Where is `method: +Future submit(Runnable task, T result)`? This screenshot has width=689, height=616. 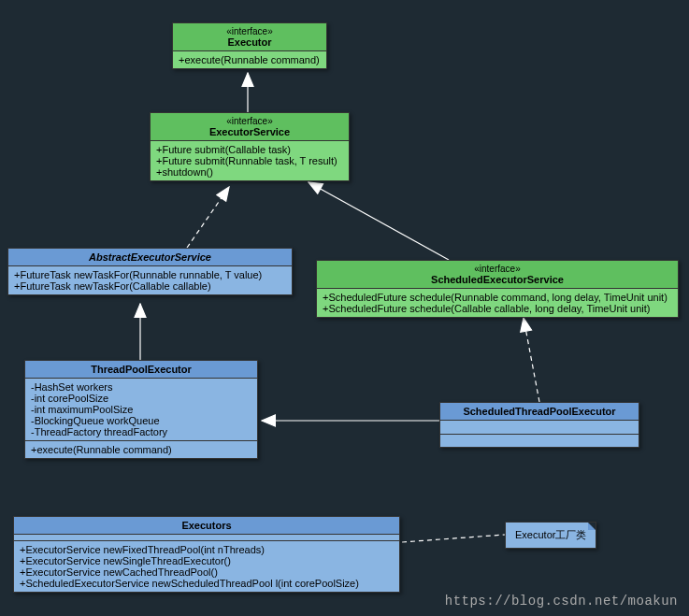
method: +Future submit(Runnable task, T result) is located at coordinates (250, 161).